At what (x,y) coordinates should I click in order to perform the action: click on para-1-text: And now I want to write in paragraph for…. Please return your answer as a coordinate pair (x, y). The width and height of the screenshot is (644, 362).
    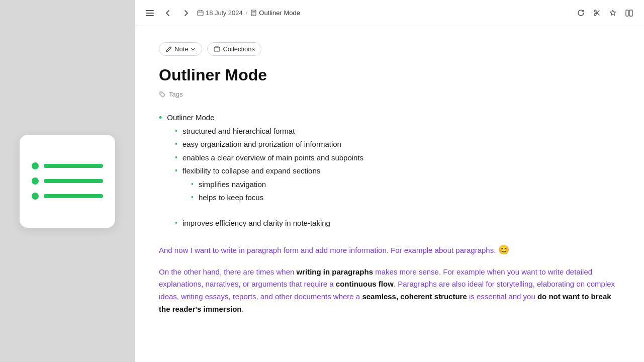
    Looking at the image, I should click on (389, 250).